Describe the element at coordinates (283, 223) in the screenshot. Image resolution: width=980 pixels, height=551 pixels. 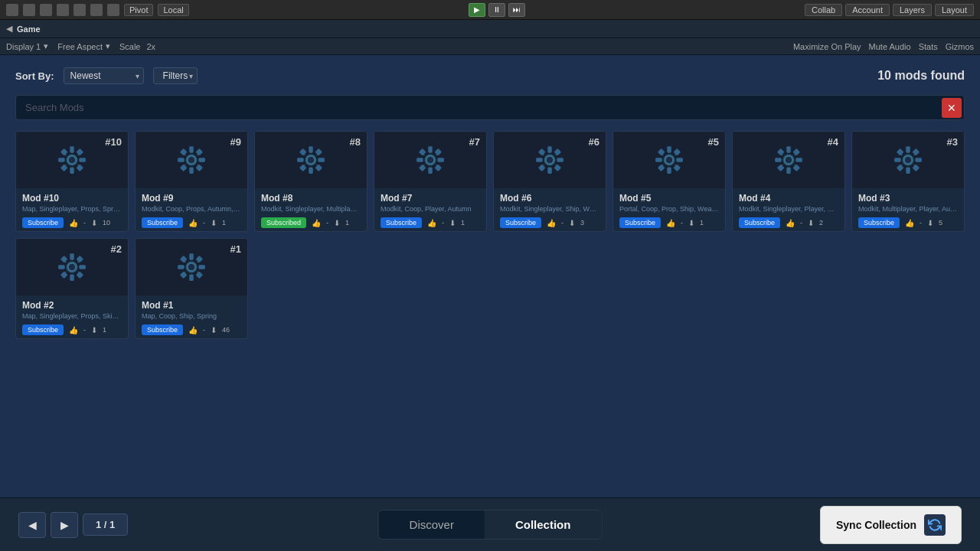
I see `subscribe-button: Subscribed` at that location.